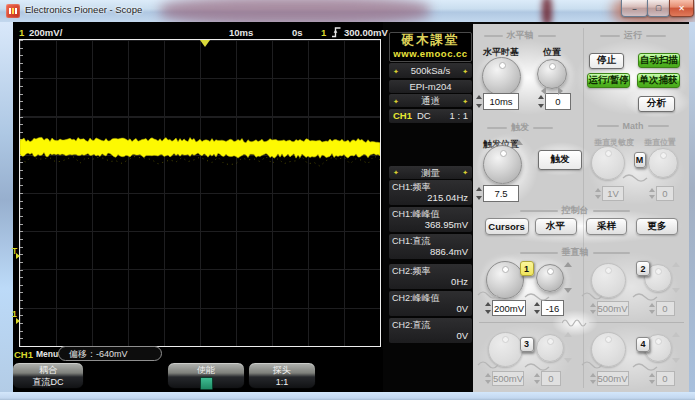  Describe the element at coordinates (568, 334) in the screenshot. I see `ch3-pos-up-arrow-icon` at that location.